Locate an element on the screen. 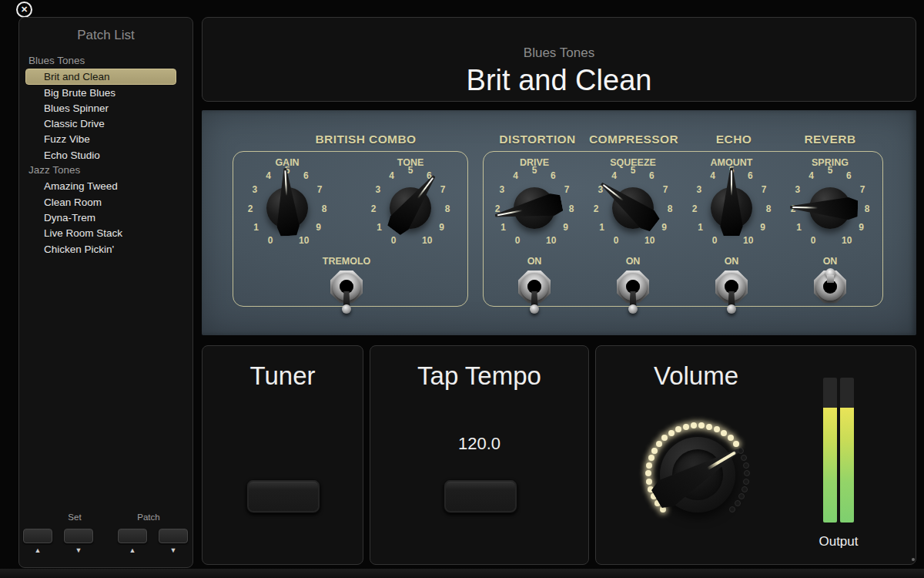  screw-dot is located at coordinates (913, 560).